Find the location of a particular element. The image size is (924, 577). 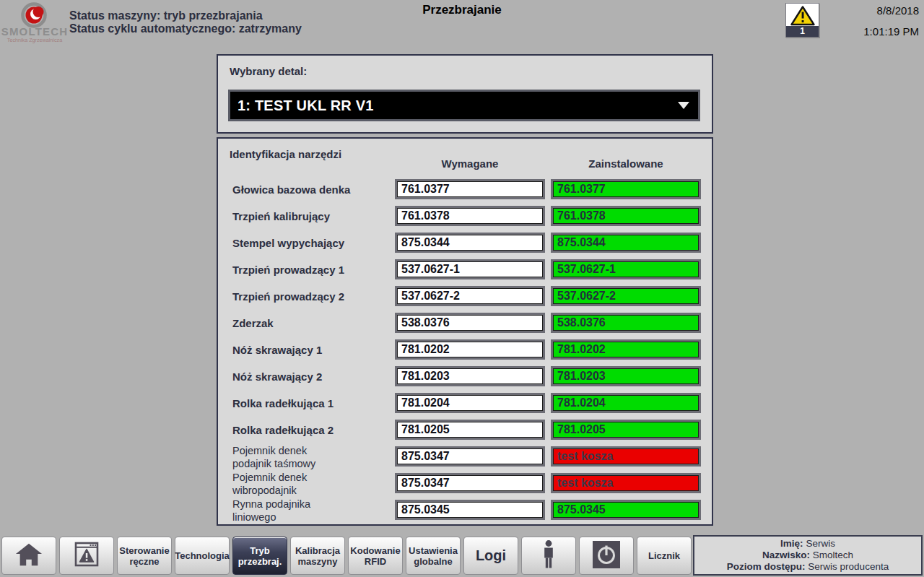

installed-field: 875.0345 is located at coordinates (626, 510).